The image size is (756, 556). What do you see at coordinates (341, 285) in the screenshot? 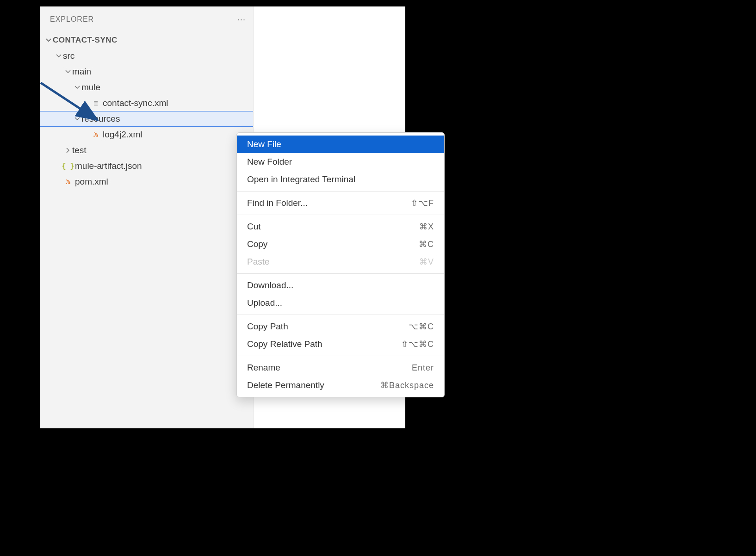
I see `menu-item-download: Download...` at bounding box center [341, 285].